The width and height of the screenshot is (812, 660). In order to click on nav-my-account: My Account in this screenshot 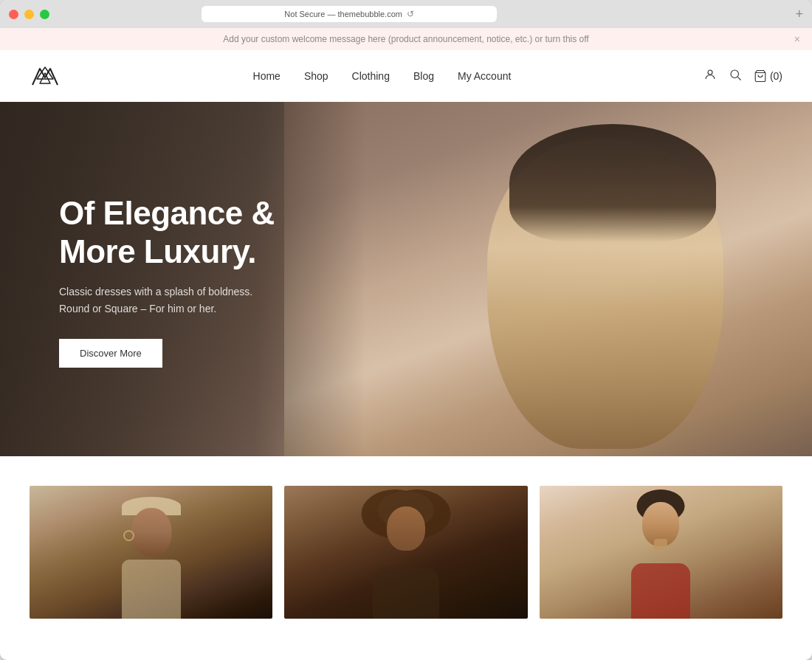, I will do `click(484, 76)`.